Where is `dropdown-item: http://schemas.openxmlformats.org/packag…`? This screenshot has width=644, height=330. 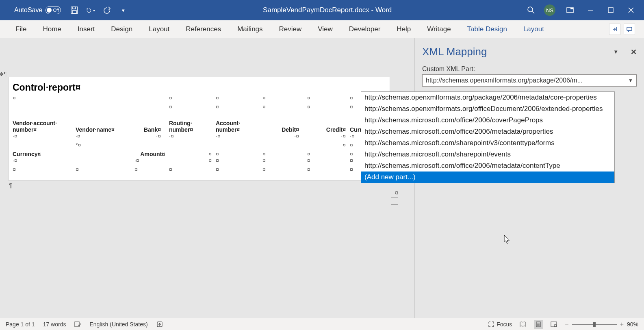 dropdown-item: http://schemas.openxmlformats.org/packag… is located at coordinates (488, 98).